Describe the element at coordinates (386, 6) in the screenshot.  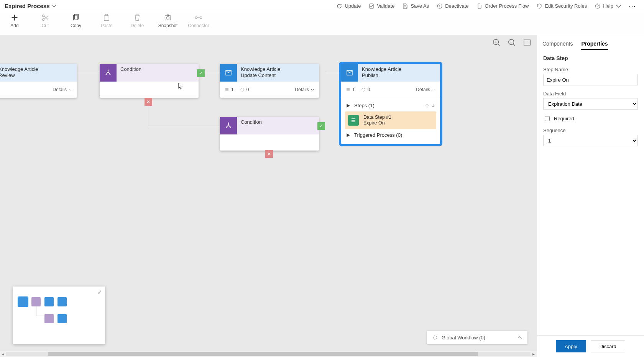
I see `cmd-label: Validate` at that location.